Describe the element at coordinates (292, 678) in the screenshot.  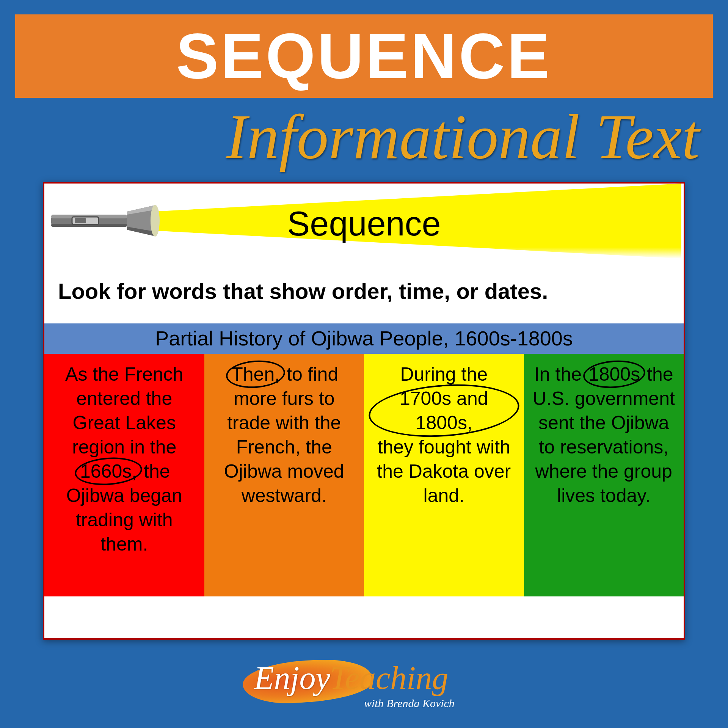
I see `logo-word-enjoy: Enjoy` at that location.